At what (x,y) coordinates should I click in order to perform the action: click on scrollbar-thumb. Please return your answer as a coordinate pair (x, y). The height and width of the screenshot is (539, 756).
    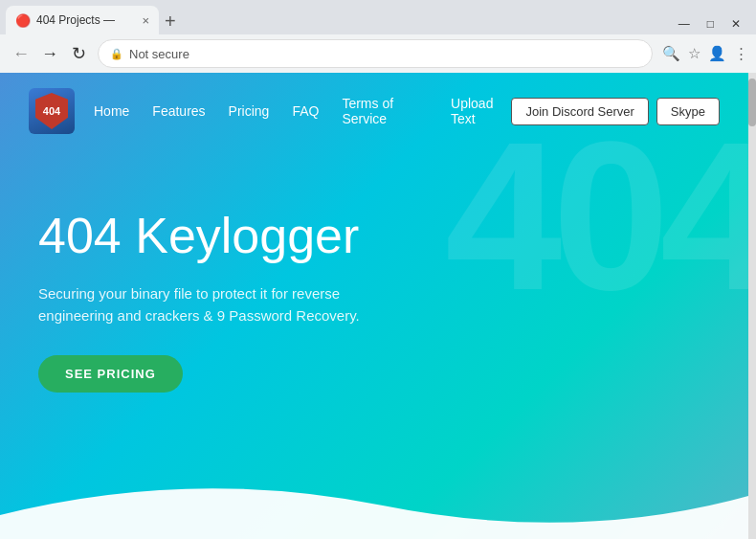
    Looking at the image, I should click on (752, 102).